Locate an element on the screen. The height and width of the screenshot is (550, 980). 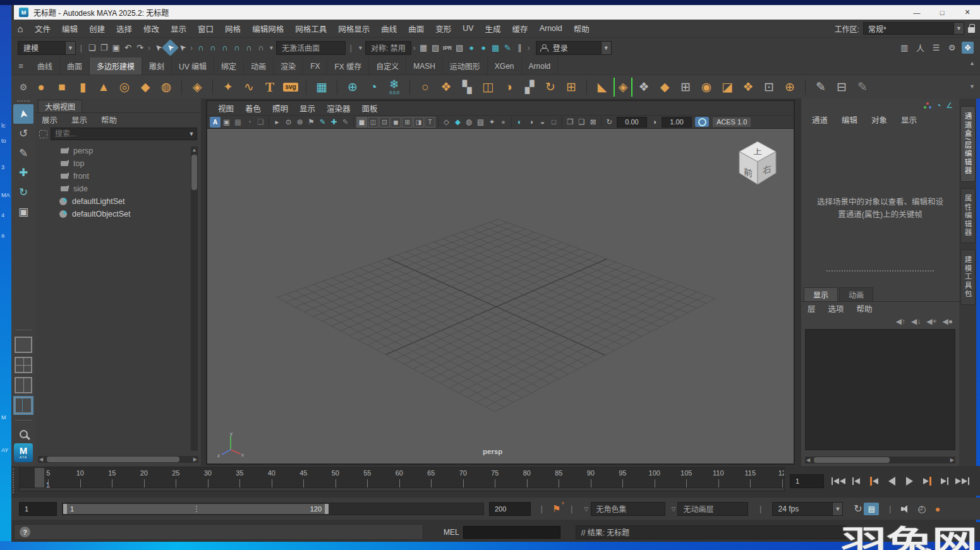
shelf-tab: 自定义 is located at coordinates (388, 66).